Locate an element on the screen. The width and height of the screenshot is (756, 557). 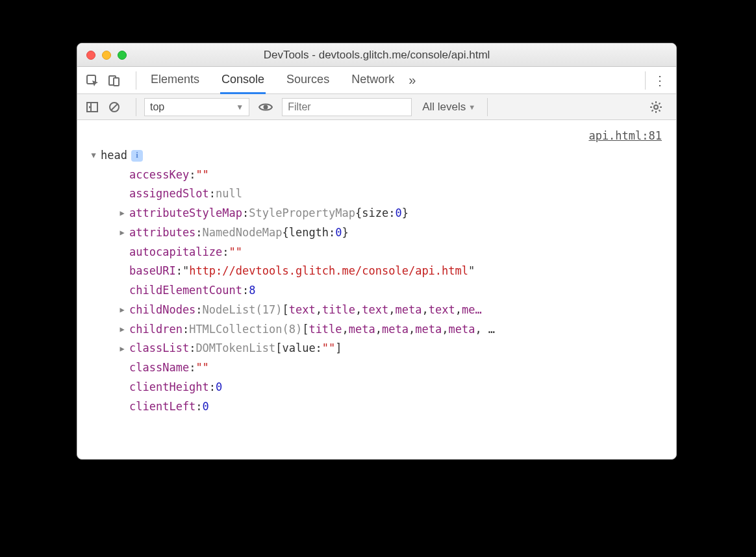
tab-network: Network is located at coordinates (373, 80).